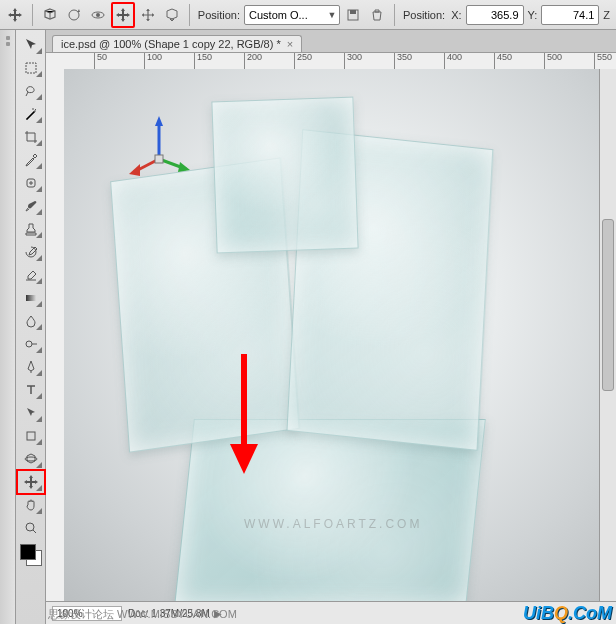  Describe the element at coordinates (290, 44) in the screenshot. I see `close-icon: ×` at that location.